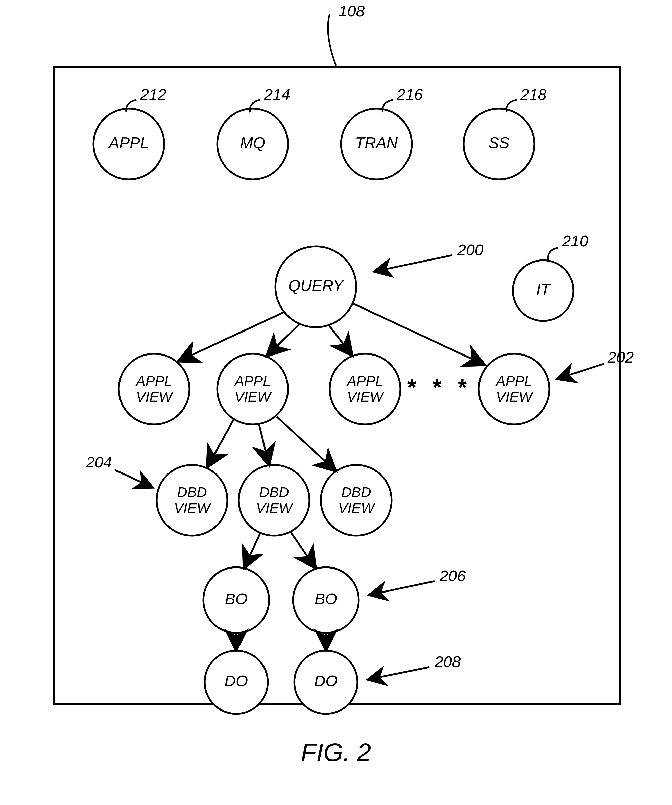  Describe the element at coordinates (99, 462) in the screenshot. I see `ref-204: 204` at that location.